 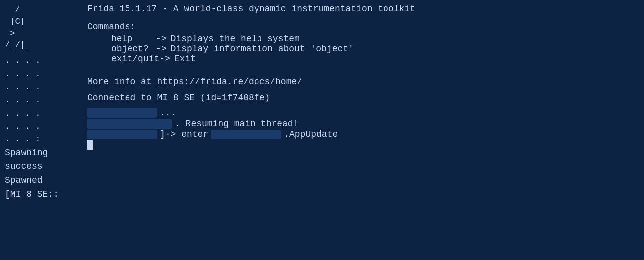 I want to click on resuming-text: . Resuming main thread!, so click(x=237, y=124).